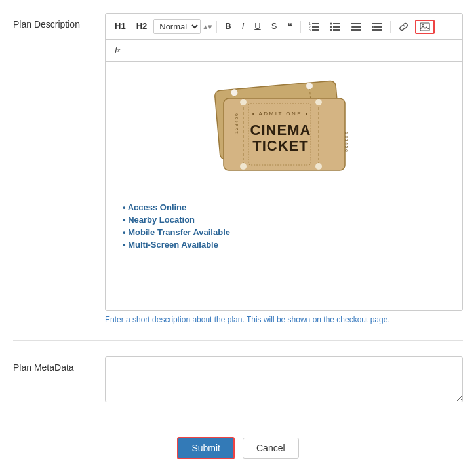  I want to click on list-item-1: Nearby Location, so click(287, 220).